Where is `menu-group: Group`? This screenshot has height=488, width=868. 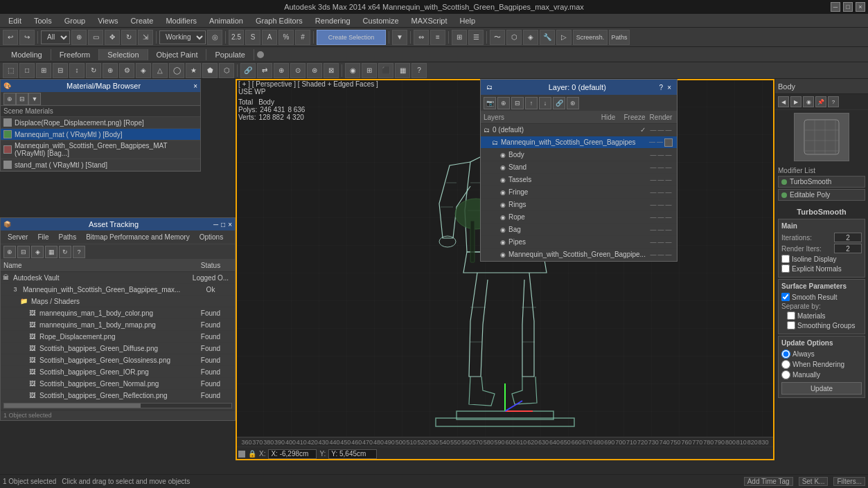 menu-group: Group is located at coordinates (75, 21).